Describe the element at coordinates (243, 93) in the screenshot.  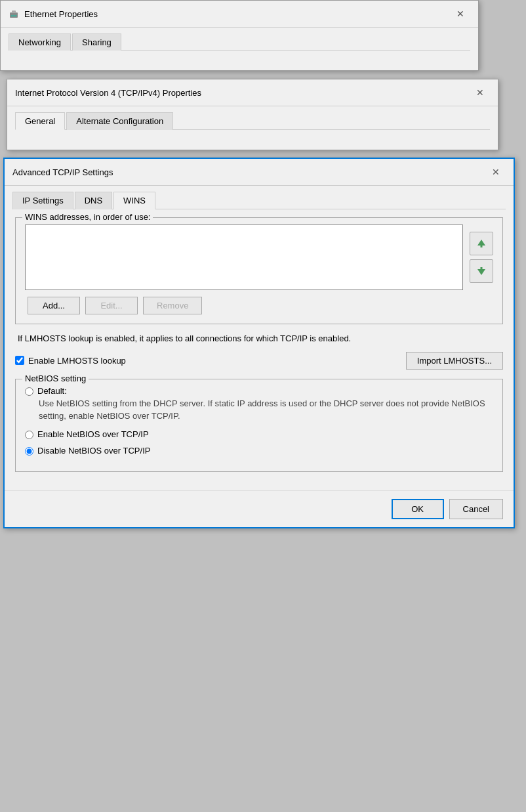
I see `ipv4-title-text: Internet Protocol Version 4 (TCP/IPv4) P…` at that location.